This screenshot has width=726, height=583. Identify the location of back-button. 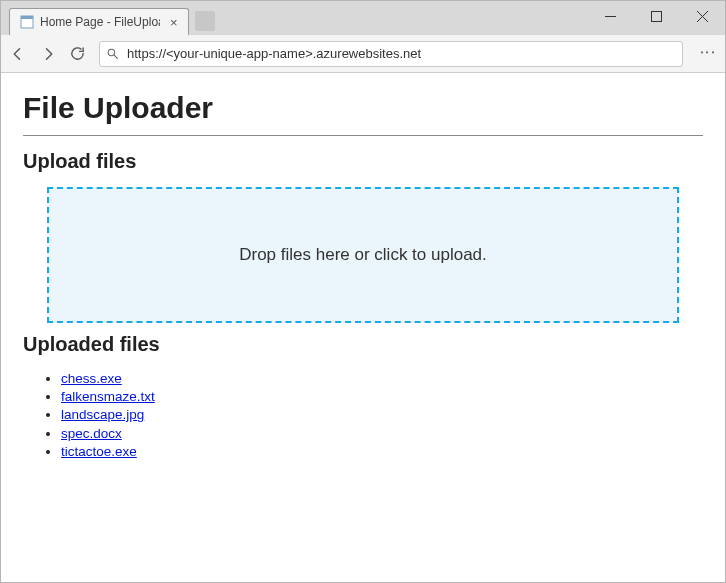
(19, 54).